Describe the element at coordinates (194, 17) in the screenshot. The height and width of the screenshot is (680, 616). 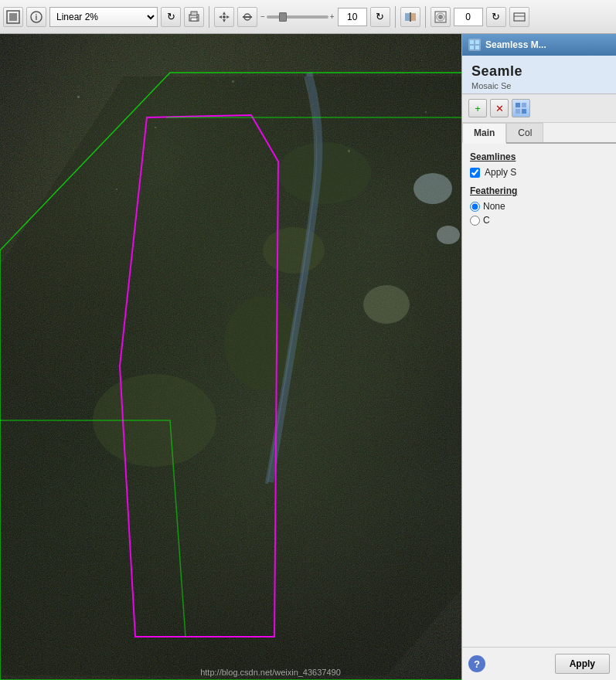
I see `print-btn` at that location.